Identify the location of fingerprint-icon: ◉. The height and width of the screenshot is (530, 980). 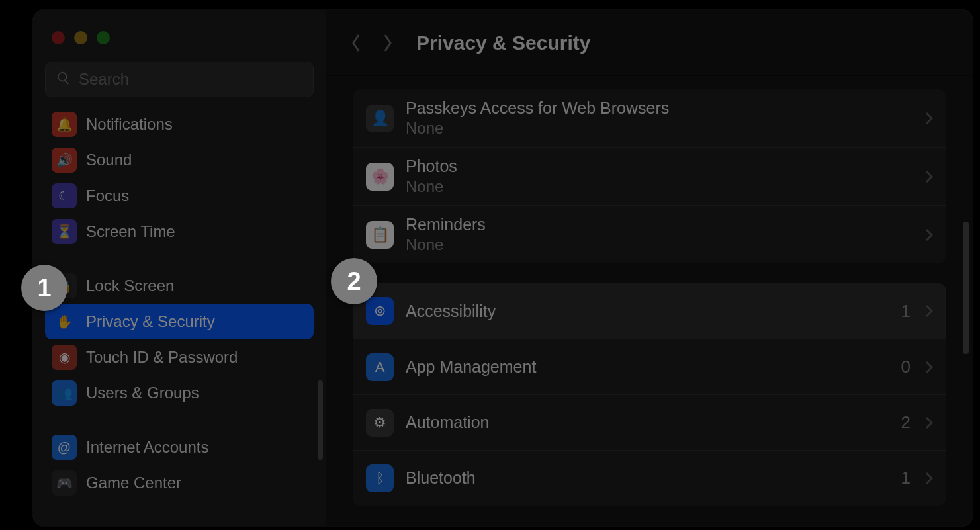
(64, 357).